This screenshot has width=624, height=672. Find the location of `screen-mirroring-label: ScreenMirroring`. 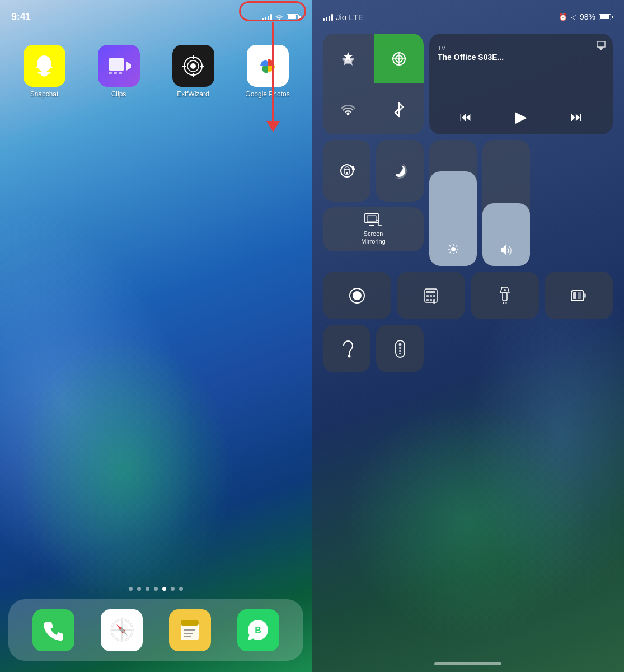

screen-mirroring-label: ScreenMirroring is located at coordinates (373, 237).